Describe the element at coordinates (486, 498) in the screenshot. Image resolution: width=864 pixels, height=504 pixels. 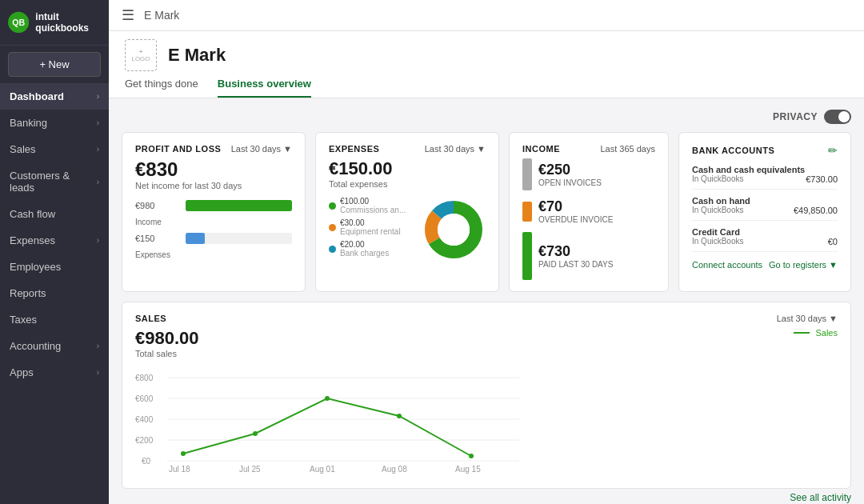
I see `see-all-activity: See all activity` at that location.